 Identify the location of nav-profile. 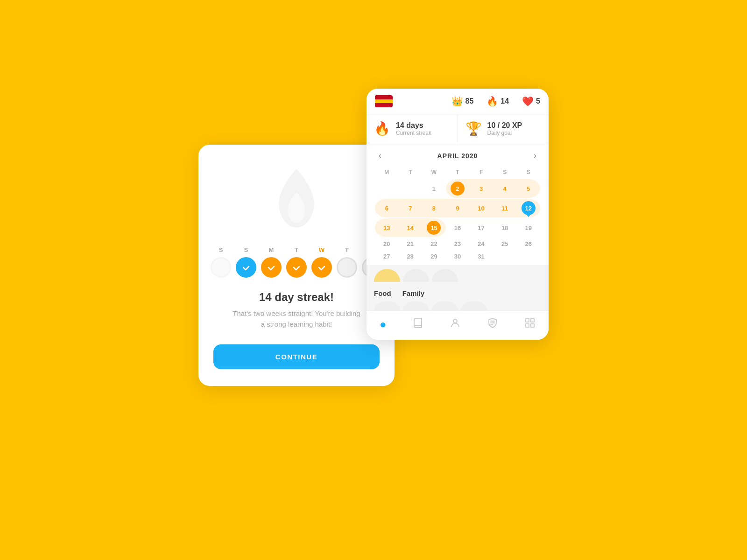
(455, 324).